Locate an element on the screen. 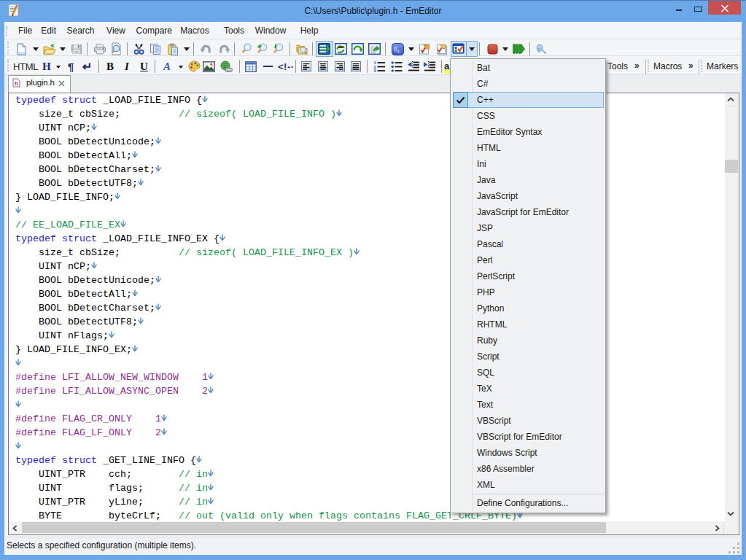 Image resolution: width=746 pixels, height=560 pixels. svg-text: 3 is located at coordinates (375, 70).